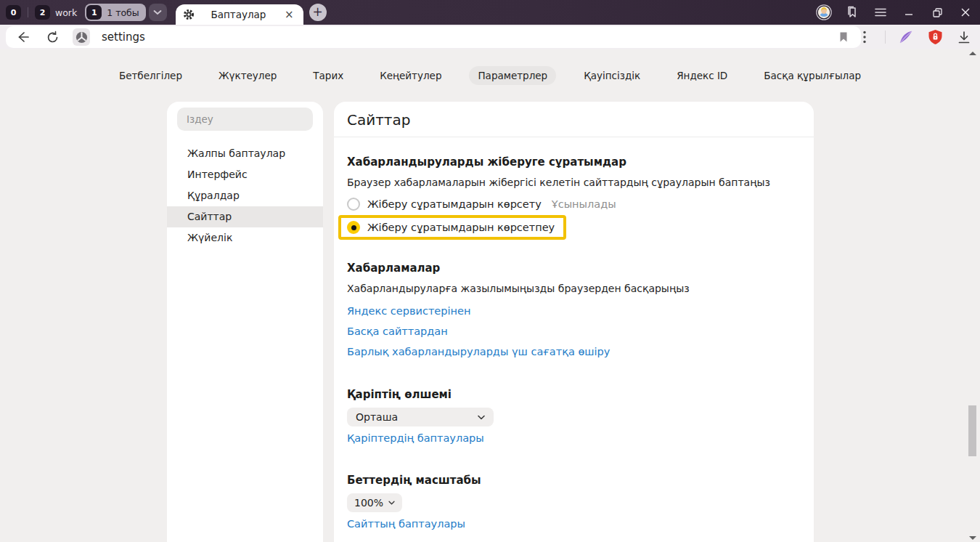 Image resolution: width=980 pixels, height=542 pixels. What do you see at coordinates (241, 119) in the screenshot?
I see `search-input` at bounding box center [241, 119].